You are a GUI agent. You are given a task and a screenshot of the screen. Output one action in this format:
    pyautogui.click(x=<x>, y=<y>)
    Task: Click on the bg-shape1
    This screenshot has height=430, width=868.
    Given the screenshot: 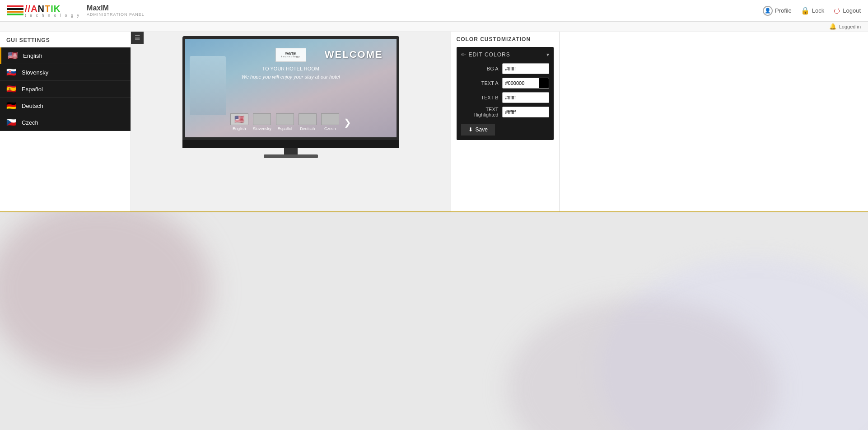 What is the action you would take?
    pyautogui.click(x=106, y=296)
    